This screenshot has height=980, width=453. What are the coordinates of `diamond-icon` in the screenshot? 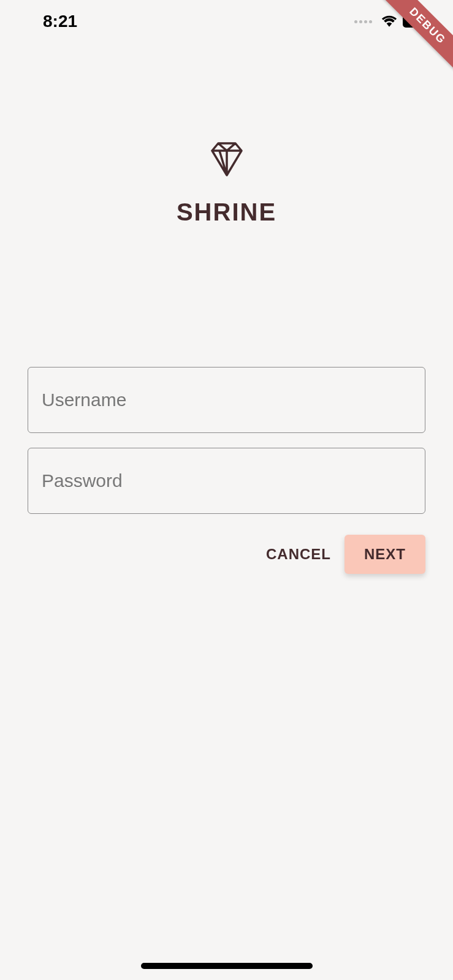 It's located at (227, 160).